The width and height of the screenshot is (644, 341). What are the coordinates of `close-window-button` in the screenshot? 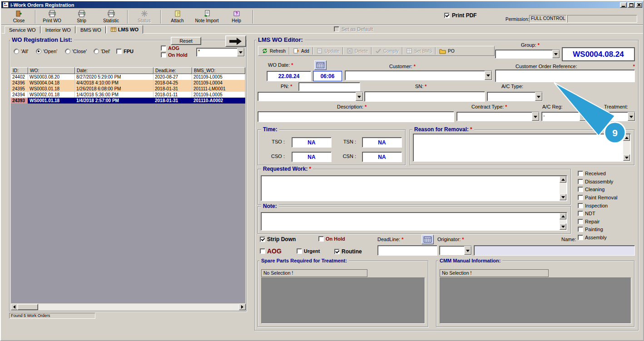 It's located at (639, 5).